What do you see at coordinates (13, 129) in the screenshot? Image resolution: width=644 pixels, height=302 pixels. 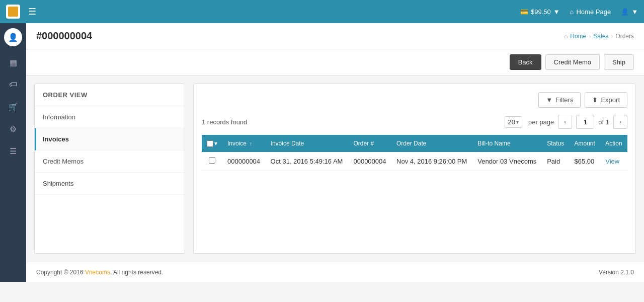 I see `sidebar-item-modules: ⚙` at bounding box center [13, 129].